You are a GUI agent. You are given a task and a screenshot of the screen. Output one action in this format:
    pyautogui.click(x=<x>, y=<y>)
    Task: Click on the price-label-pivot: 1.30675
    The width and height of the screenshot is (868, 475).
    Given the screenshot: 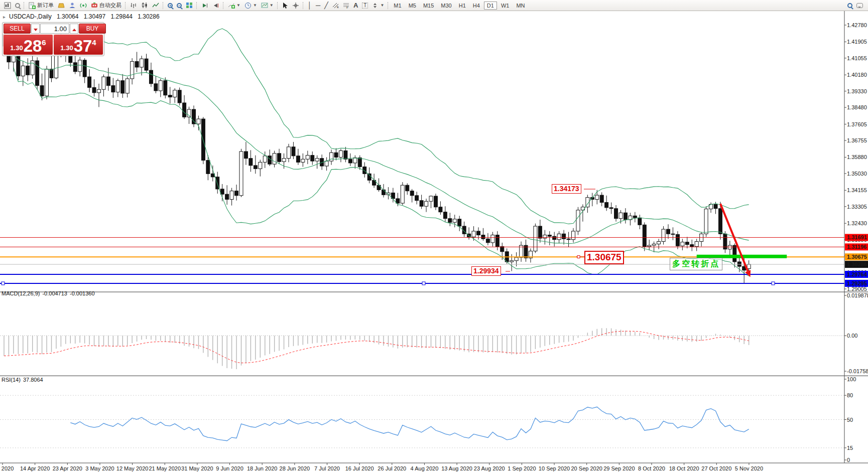 What is the action you would take?
    pyautogui.click(x=604, y=258)
    